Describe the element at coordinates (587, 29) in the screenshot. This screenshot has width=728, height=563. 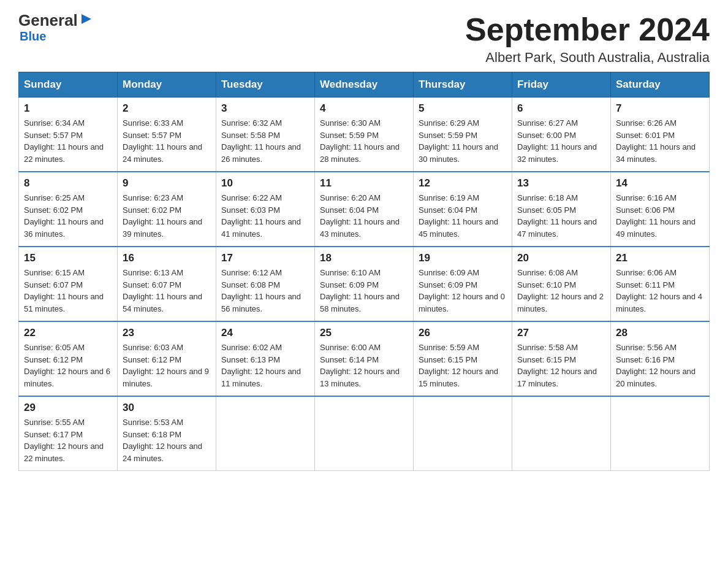
I see `calendar-title: September 2024` at that location.